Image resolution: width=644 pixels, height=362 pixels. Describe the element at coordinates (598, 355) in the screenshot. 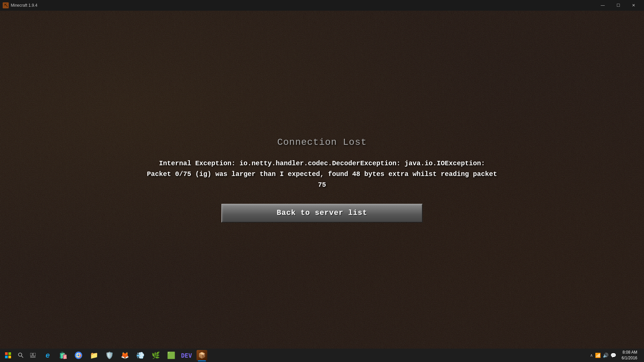

I see `network-icon: 📶` at that location.